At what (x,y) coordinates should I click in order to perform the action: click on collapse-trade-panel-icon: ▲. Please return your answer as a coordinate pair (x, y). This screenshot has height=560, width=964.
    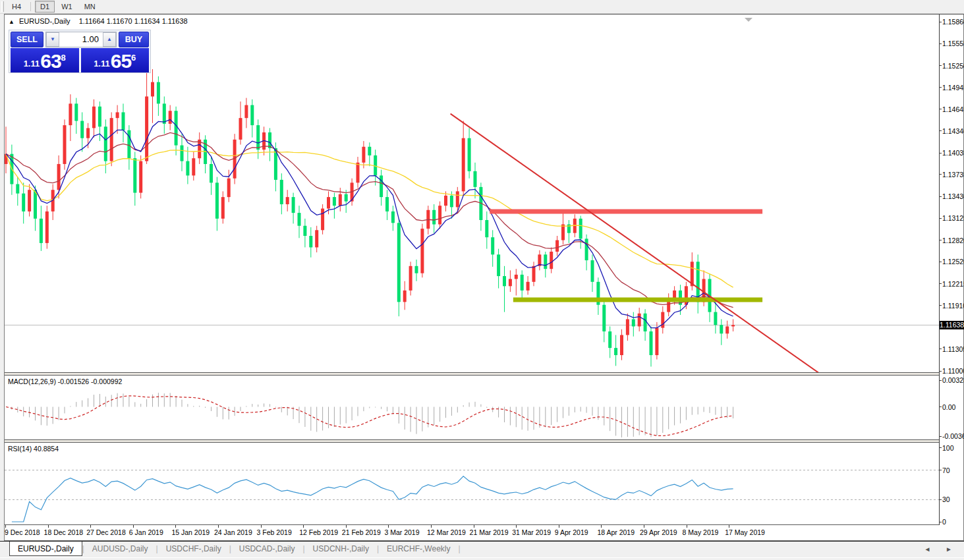
    Looking at the image, I should click on (12, 22).